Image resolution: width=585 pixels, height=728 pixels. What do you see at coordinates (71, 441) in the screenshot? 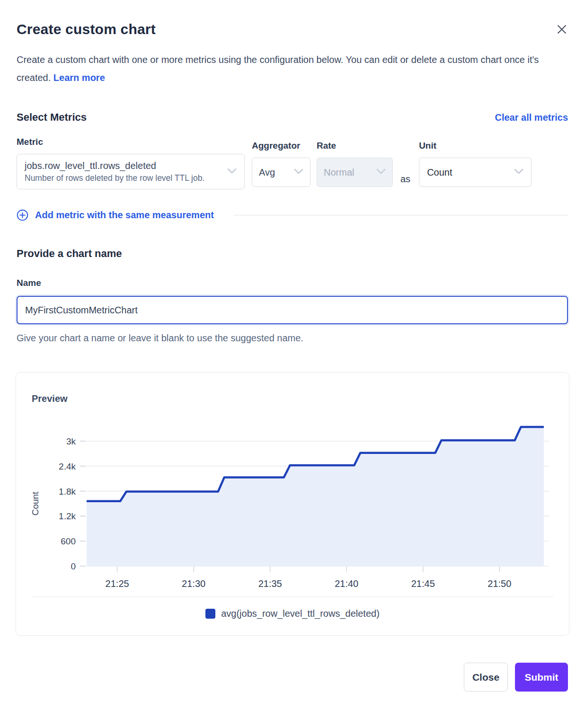
I see `y-tick-label: 3k` at bounding box center [71, 441].